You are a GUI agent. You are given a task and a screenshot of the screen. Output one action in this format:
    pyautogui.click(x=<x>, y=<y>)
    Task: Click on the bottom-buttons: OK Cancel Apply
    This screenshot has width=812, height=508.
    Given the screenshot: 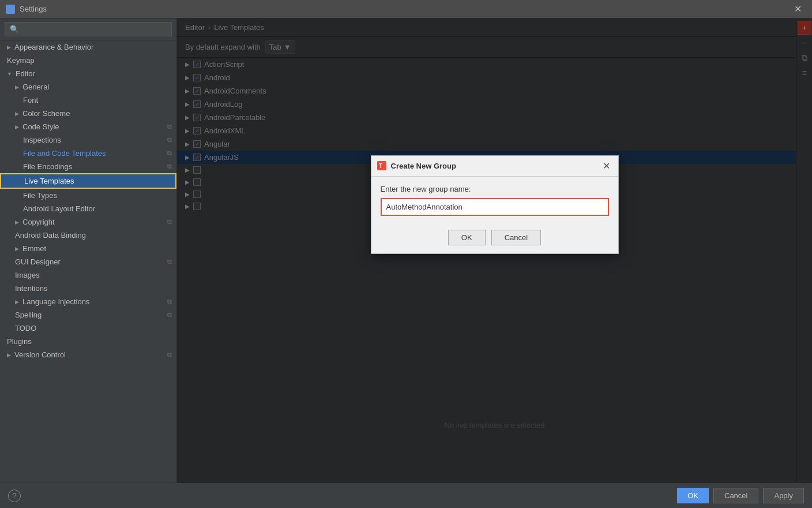 What is the action you would take?
    pyautogui.click(x=740, y=495)
    